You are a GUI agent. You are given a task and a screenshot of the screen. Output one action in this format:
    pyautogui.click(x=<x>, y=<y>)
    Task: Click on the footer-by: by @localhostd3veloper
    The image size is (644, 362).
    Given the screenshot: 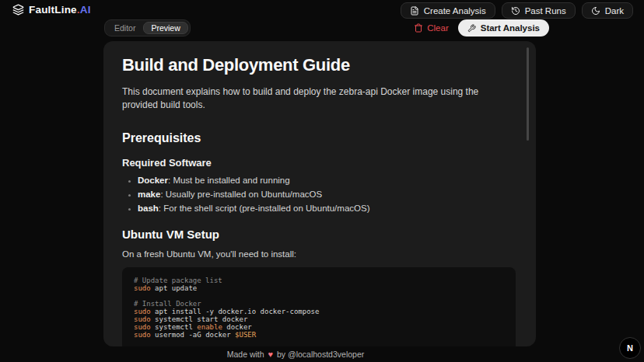 What is the action you would take?
    pyautogui.click(x=320, y=354)
    